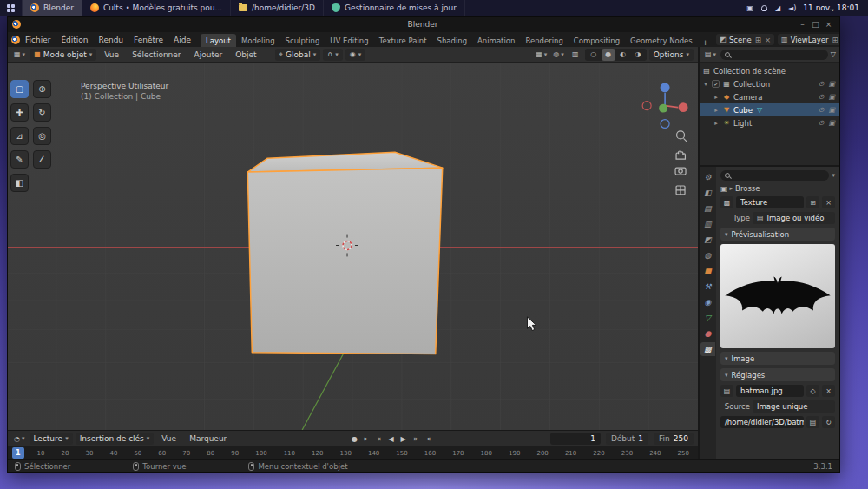  Describe the element at coordinates (774, 175) in the screenshot. I see `properties-search-input` at that location.